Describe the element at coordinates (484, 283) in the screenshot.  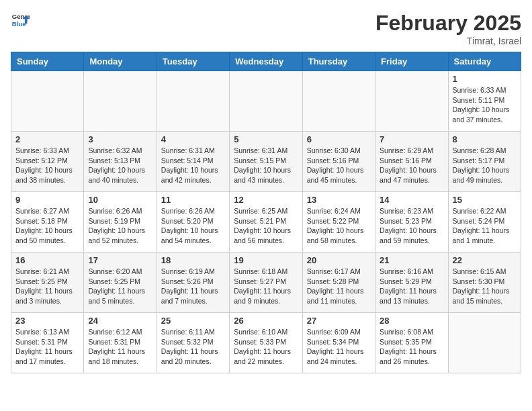
I see `calendar-cell: 22Sunrise: 6:15 AM Sunset: 5:30 PM Dayli…` at that location.